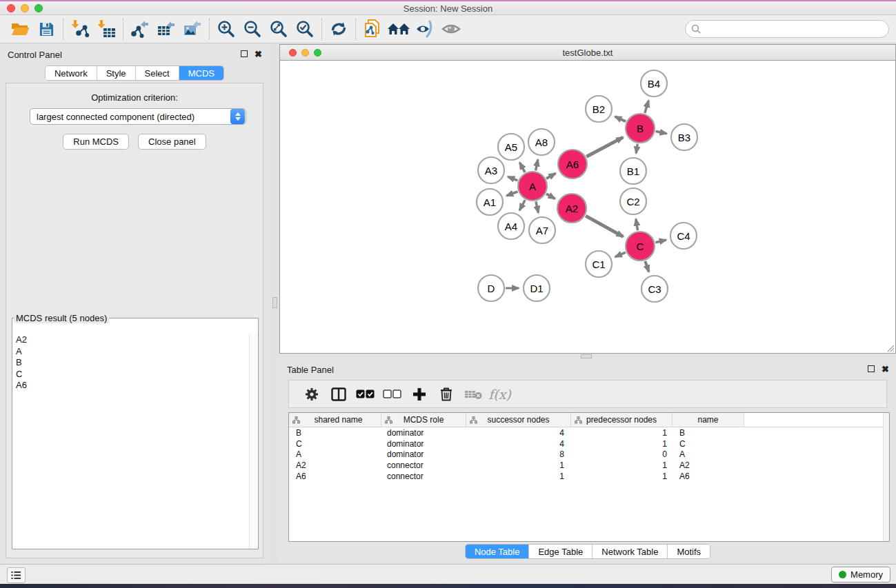  I want to click on graph-edge-A-A3, so click(512, 178).